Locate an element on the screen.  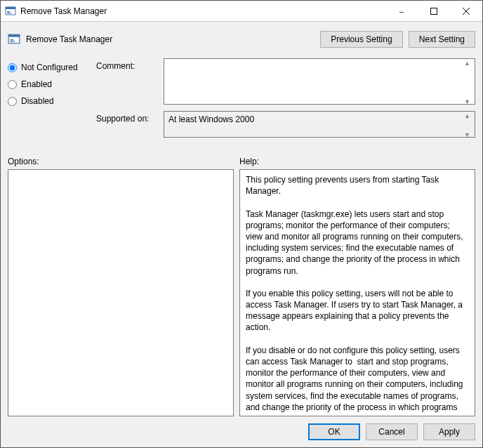
radio-not-configured-input is located at coordinates (13, 67).